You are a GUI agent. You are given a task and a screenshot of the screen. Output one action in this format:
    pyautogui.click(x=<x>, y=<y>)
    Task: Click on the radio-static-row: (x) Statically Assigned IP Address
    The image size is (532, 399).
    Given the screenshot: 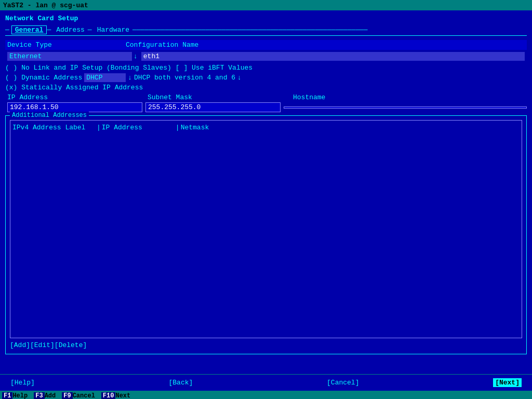 What is the action you would take?
    pyautogui.click(x=266, y=87)
    